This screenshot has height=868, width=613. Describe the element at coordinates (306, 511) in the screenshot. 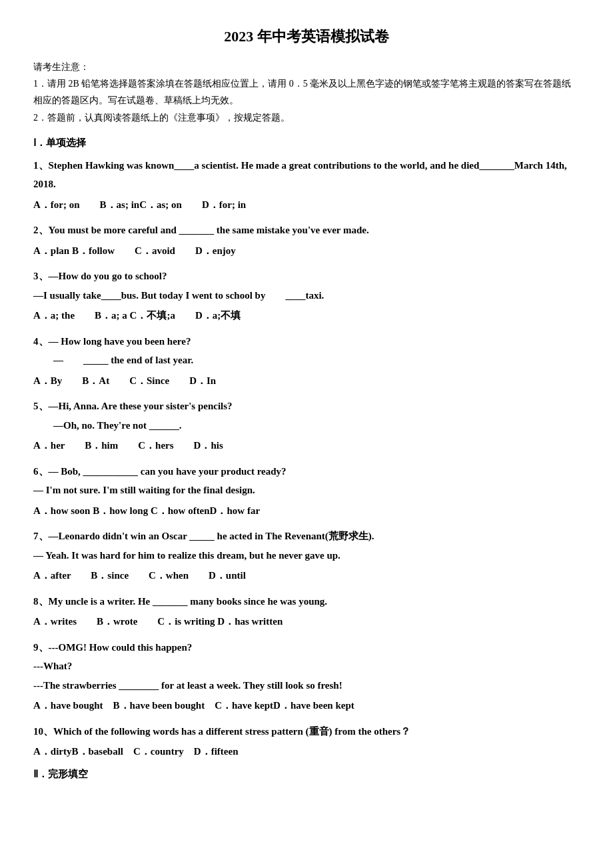

I see `q6-options: A．how soon B．how long C．how oftenD．how f…` at that location.